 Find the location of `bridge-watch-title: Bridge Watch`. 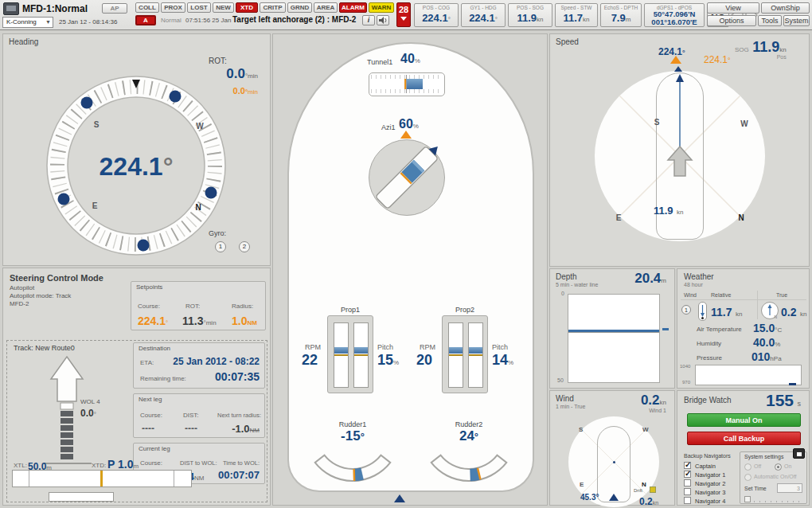

bridge-watch-title: Bridge Watch is located at coordinates (708, 400).